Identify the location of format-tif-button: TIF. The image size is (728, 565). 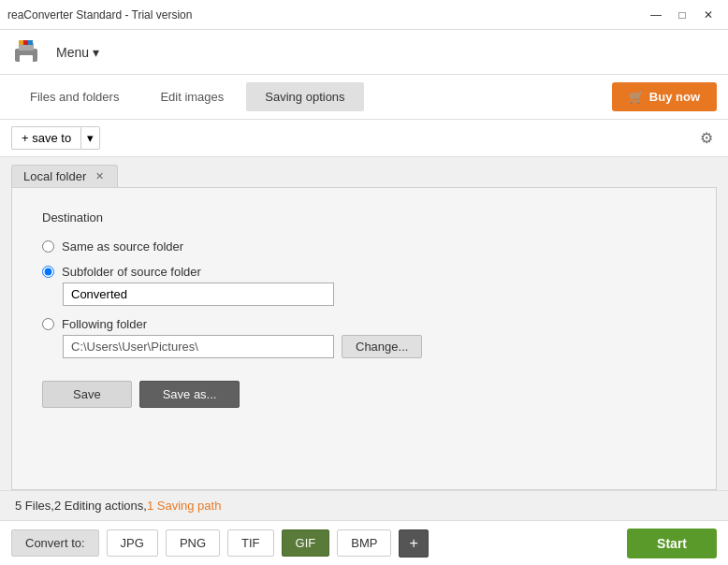
(251, 543).